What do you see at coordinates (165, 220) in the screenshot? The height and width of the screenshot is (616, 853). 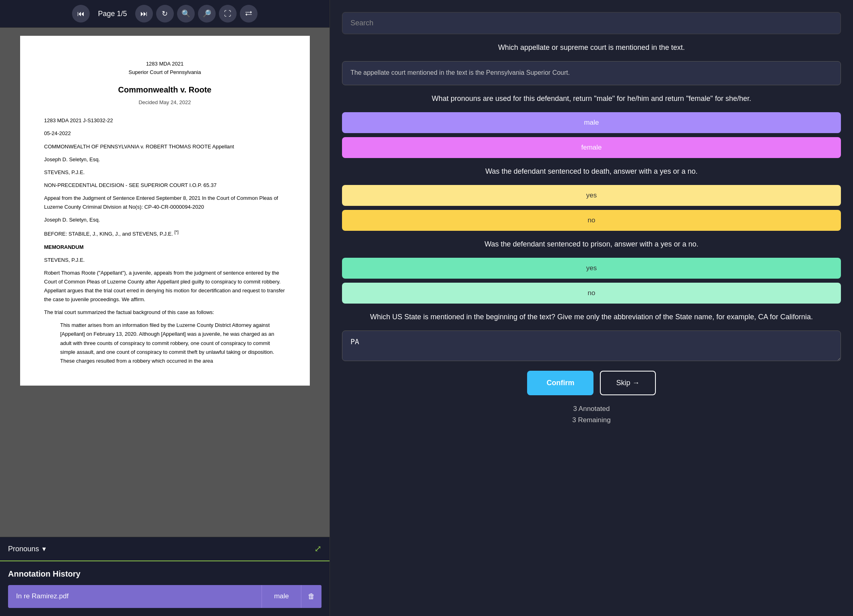 I see `doc-line-8: Joseph D. Seletyn, Esq.` at bounding box center [165, 220].